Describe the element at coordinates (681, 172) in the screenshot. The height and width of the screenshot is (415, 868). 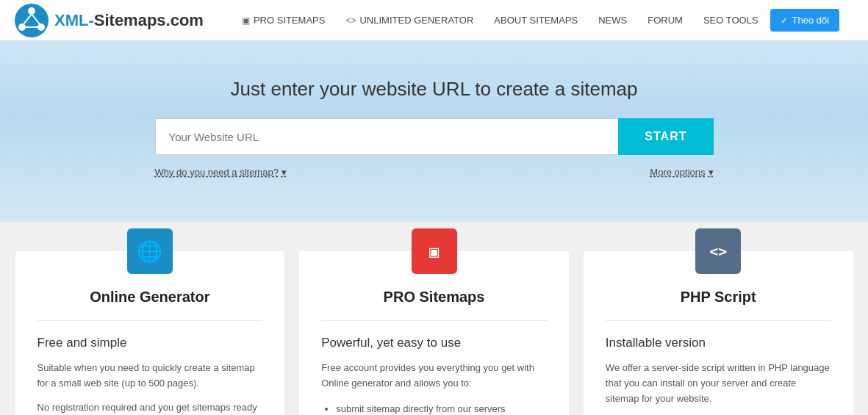
I see `more-options-link: More options ▾` at that location.